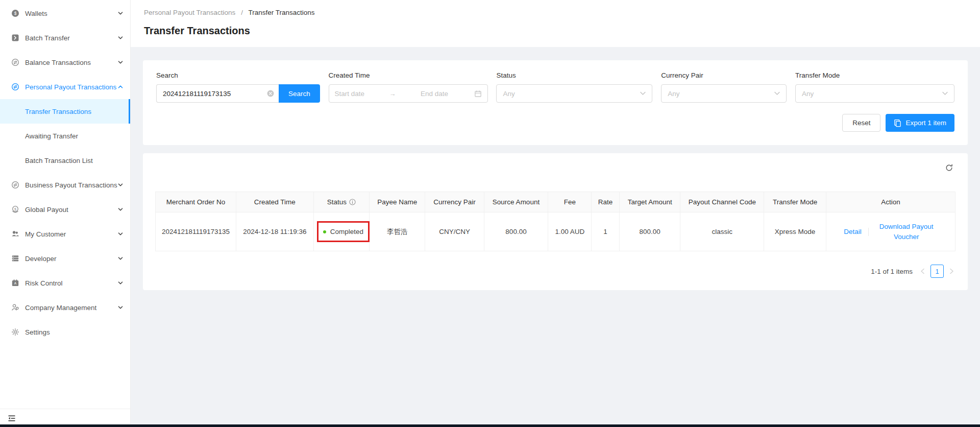  I want to click on action-divider, so click(869, 232).